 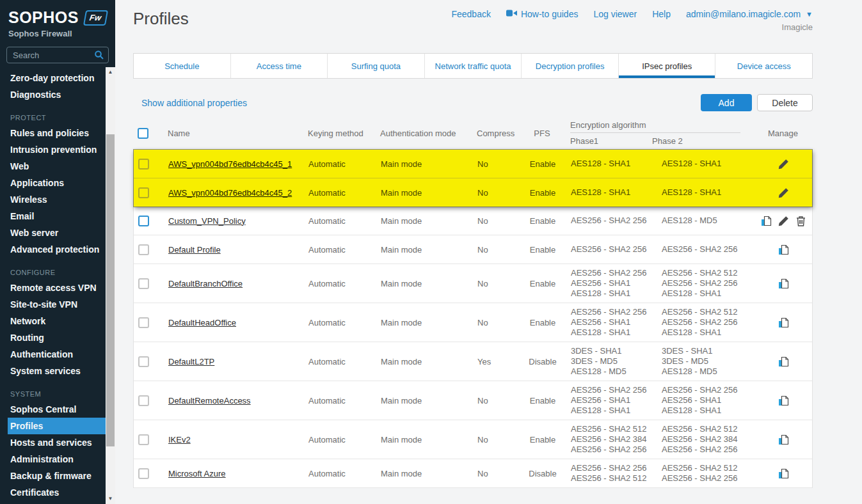 I want to click on profile-name-link: AWS_vpn004bd76edb4cb4c45_2, so click(x=230, y=193).